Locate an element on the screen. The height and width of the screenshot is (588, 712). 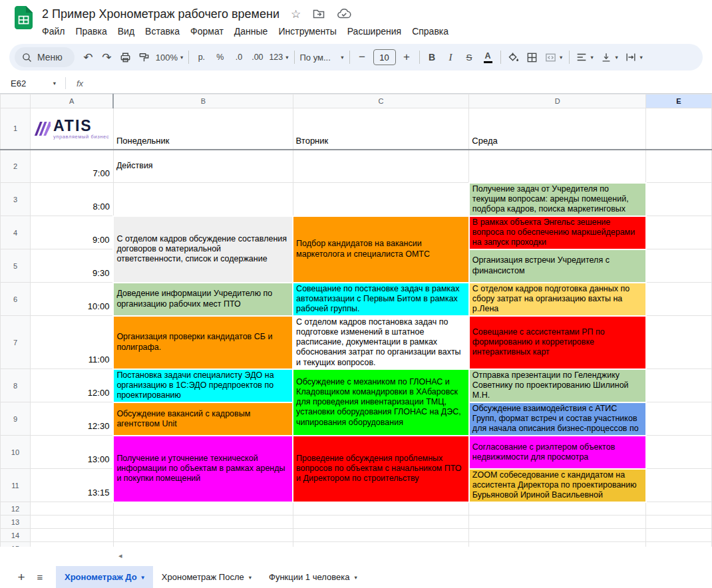
cell-E6 is located at coordinates (679, 299).